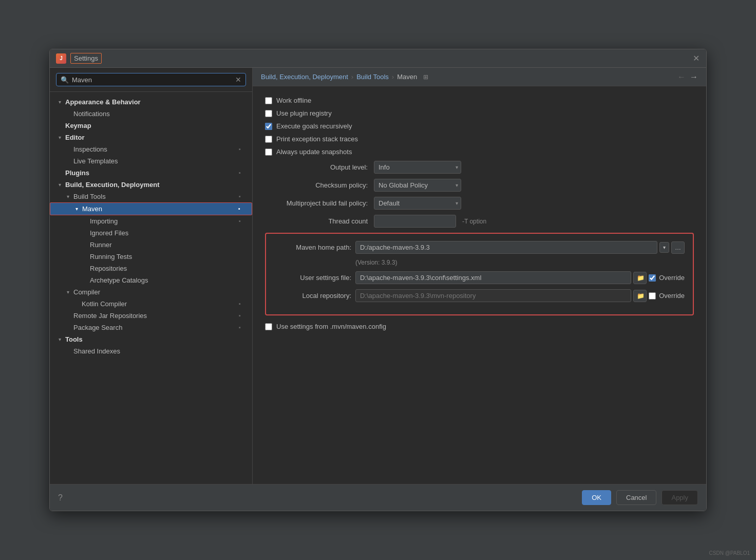  I want to click on sidebar-item-ignored-files: Ignored Files, so click(151, 233).